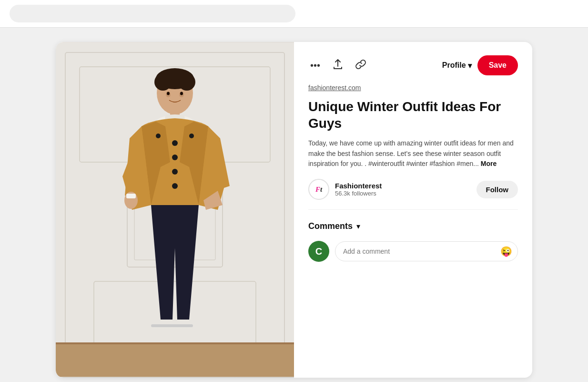  I want to click on emoji-icon: 😜, so click(506, 251).